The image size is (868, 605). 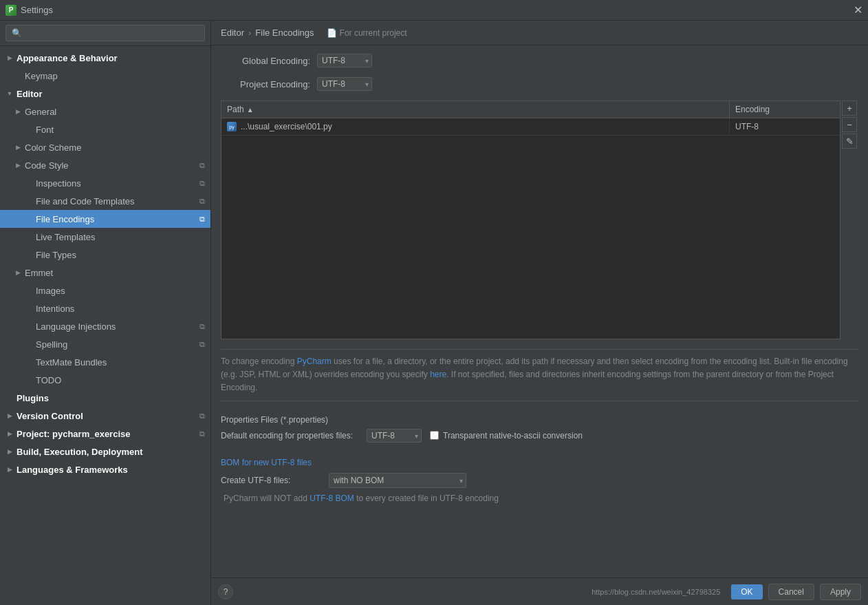 What do you see at coordinates (120, 308) in the screenshot?
I see `sidebar-item-label: Intentions` at bounding box center [120, 308].